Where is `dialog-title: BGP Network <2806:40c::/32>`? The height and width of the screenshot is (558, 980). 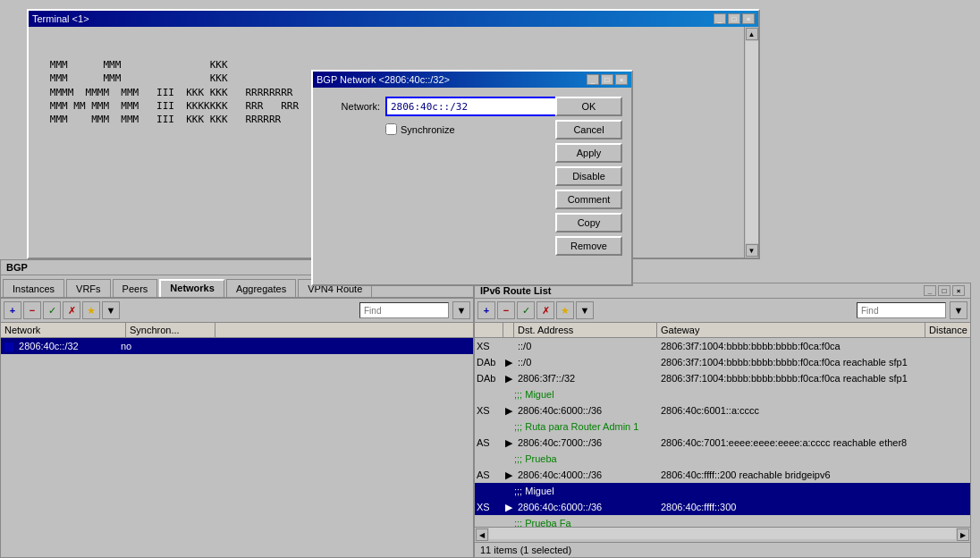 dialog-title: BGP Network <2806:40c::/32> is located at coordinates (383, 80).